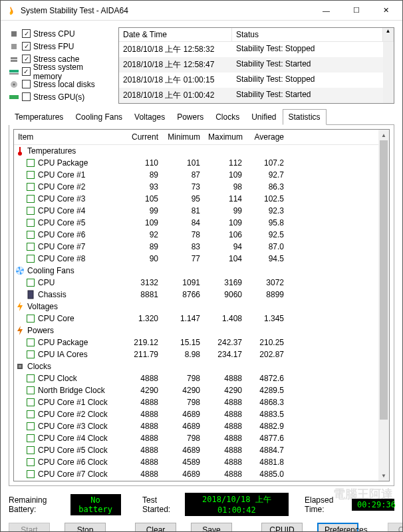 Image resolution: width=403 pixels, height=532 pixels. I want to click on val-average: 4884.7, so click(267, 450).